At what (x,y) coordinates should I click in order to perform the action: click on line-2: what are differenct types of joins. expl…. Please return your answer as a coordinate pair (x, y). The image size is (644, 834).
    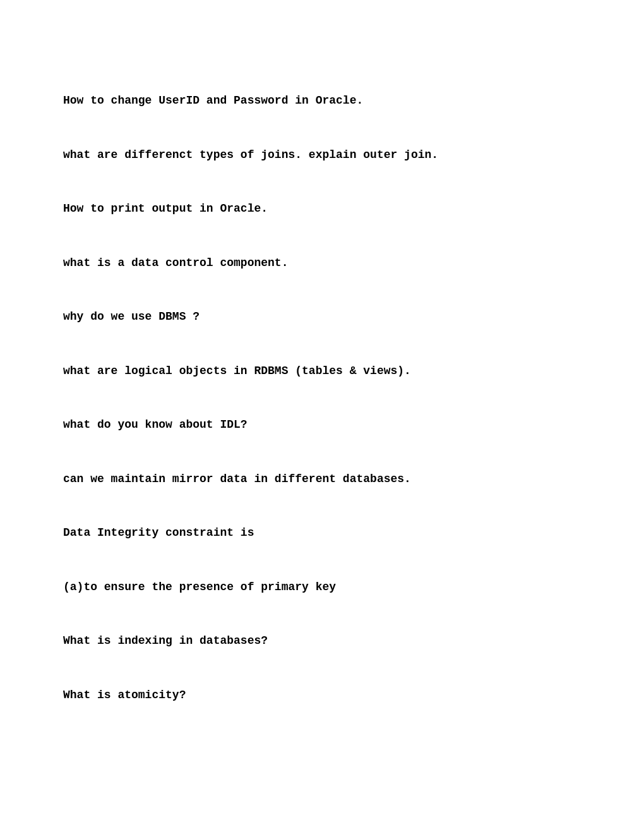
    Looking at the image, I should click on (322, 155).